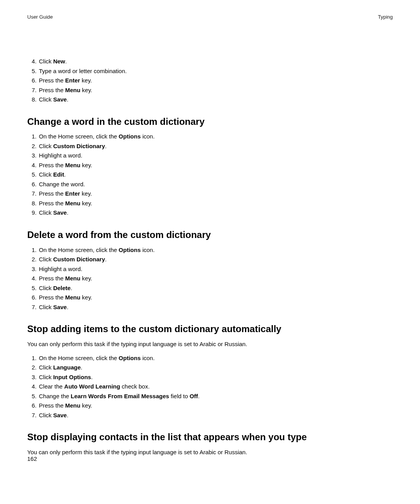  Describe the element at coordinates (210, 329) in the screenshot. I see `heading-stop-add: Stop adding items to the custom dictiona…` at that location.